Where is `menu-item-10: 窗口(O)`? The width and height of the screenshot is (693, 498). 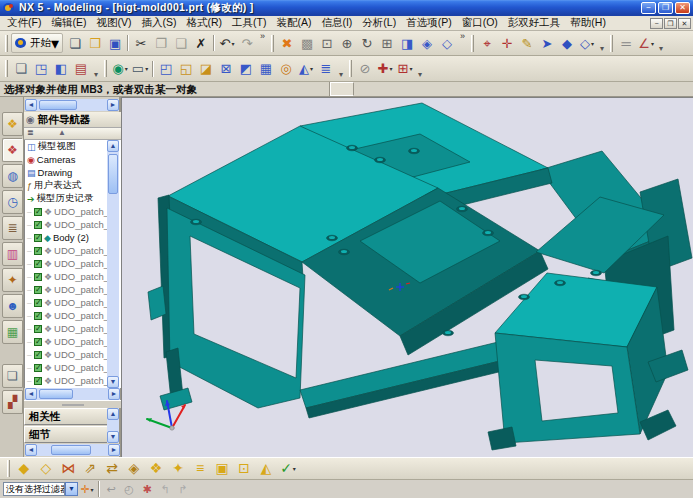
menu-item-10: 窗口(O) is located at coordinates (480, 23).